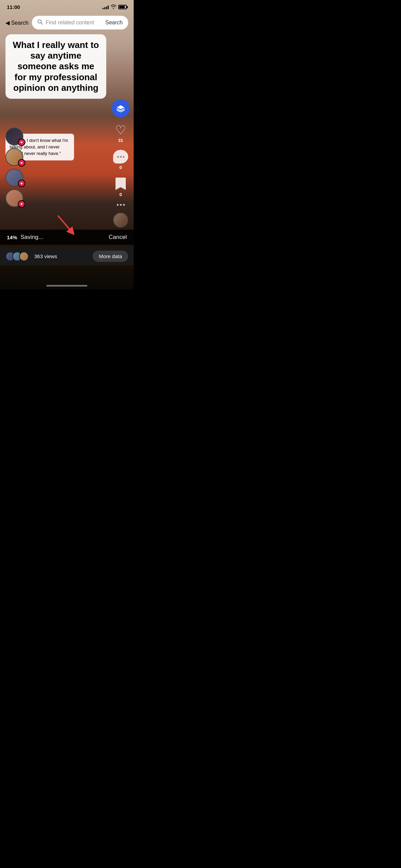  I want to click on heart-badge-2: ♥, so click(22, 163).